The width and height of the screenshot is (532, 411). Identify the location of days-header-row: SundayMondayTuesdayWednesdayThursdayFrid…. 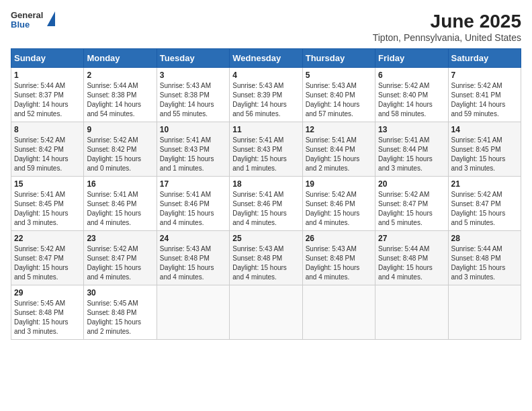
(266, 58).